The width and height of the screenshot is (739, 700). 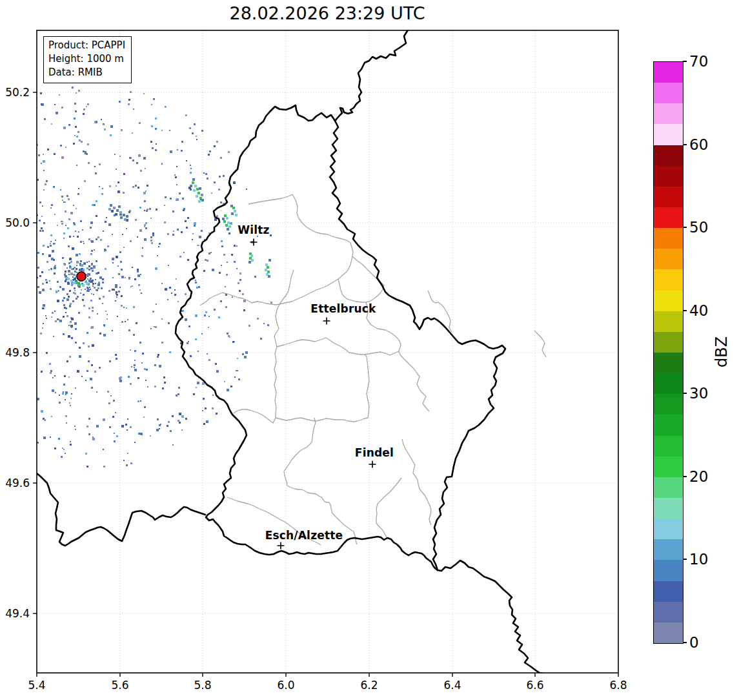 What do you see at coordinates (694, 643) in the screenshot?
I see `colorbar-tick-label: 0` at bounding box center [694, 643].